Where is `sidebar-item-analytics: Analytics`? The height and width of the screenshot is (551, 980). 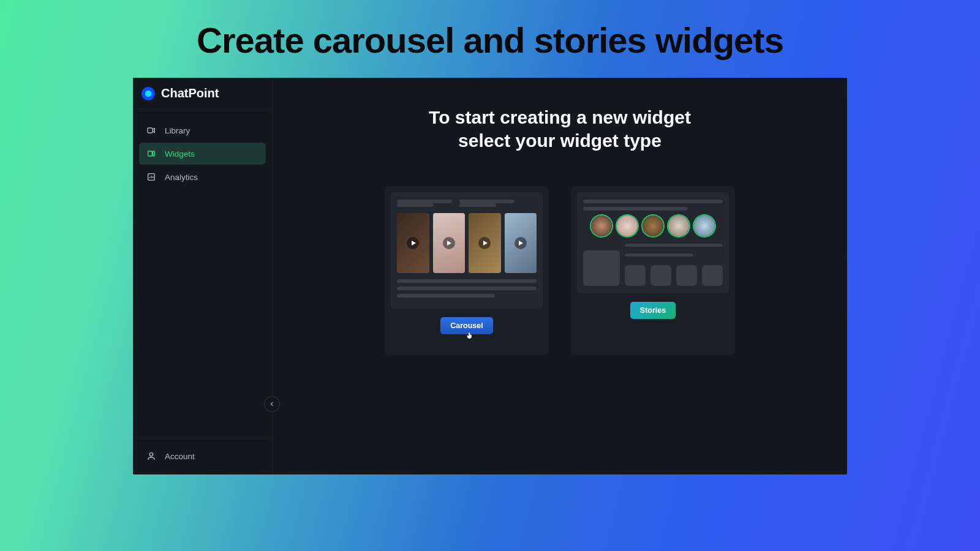
sidebar-item-analytics: Analytics is located at coordinates (202, 177).